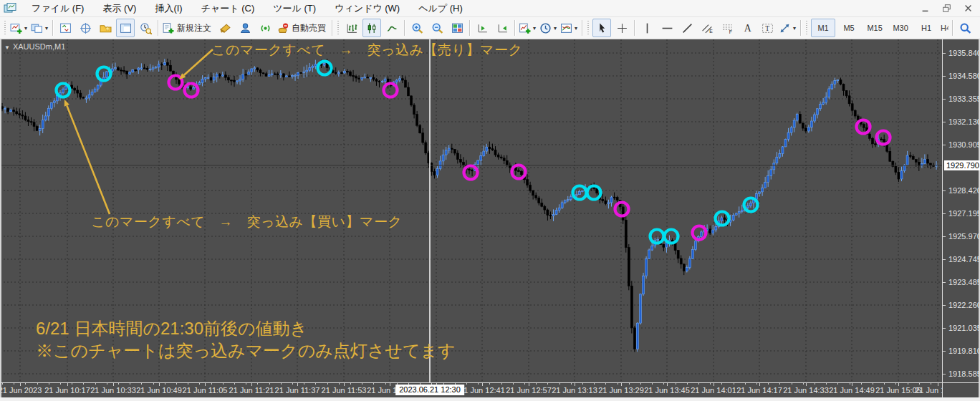 Image resolution: width=980 pixels, height=401 pixels. Describe the element at coordinates (225, 28) in the screenshot. I see `toolbar-metaeditor-button` at that location.